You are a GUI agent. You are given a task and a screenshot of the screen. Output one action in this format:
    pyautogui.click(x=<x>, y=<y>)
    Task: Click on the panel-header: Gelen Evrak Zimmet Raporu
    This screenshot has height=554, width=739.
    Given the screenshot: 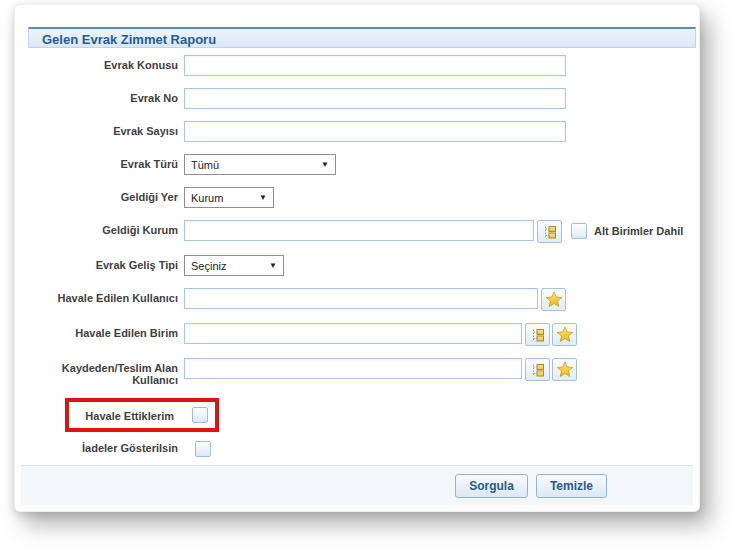 What is the action you would take?
    pyautogui.click(x=362, y=38)
    